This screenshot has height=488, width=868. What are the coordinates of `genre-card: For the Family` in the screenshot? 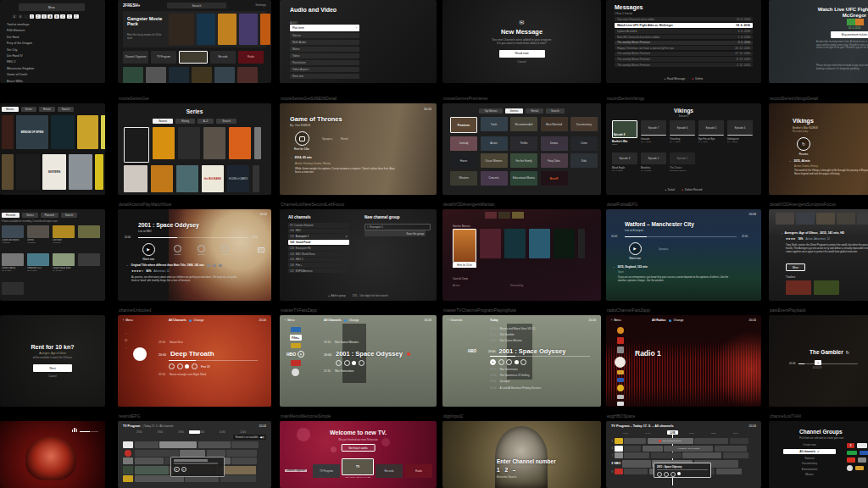 It's located at (524, 161).